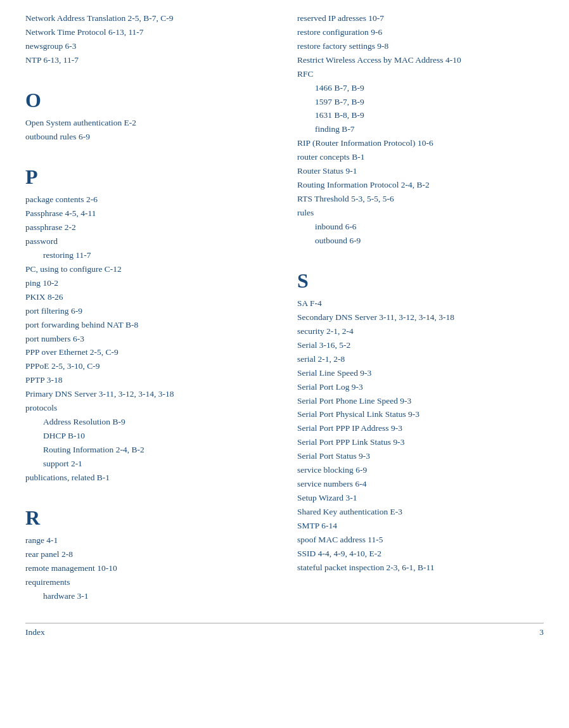 The width and height of the screenshot is (569, 728). What do you see at coordinates (421, 241) in the screenshot?
I see `index-entry: outbound 6-9` at bounding box center [421, 241].